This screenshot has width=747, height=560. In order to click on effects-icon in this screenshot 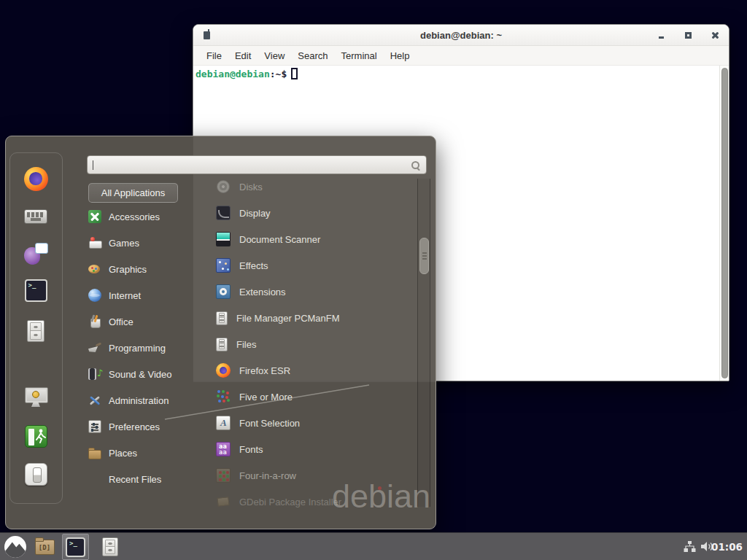, I will do `click(223, 265)`.